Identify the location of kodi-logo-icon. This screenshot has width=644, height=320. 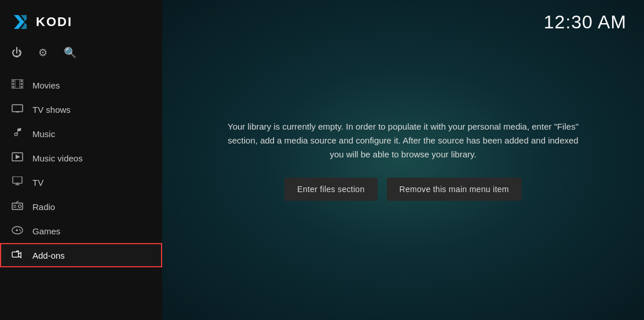
(21, 22).